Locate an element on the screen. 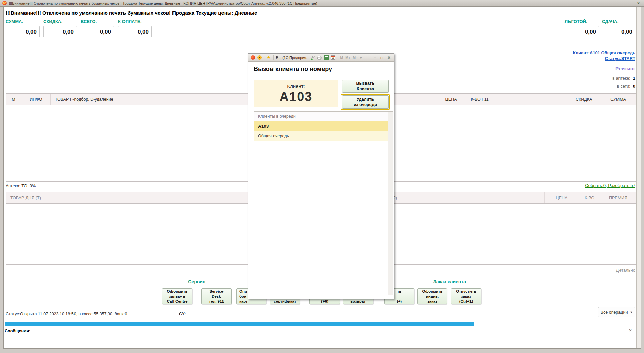 Image resolution: width=644 pixels, height=353 pixels. client-number: А103 is located at coordinates (296, 97).